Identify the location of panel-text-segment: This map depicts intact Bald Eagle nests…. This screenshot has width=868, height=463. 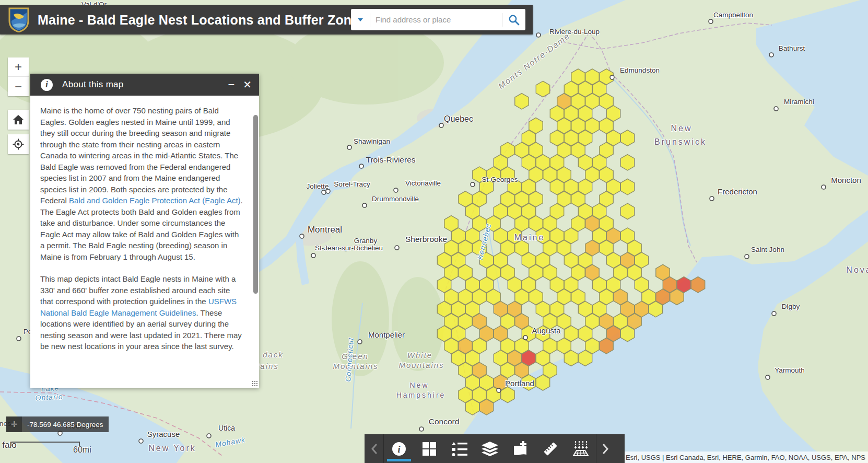
(138, 290).